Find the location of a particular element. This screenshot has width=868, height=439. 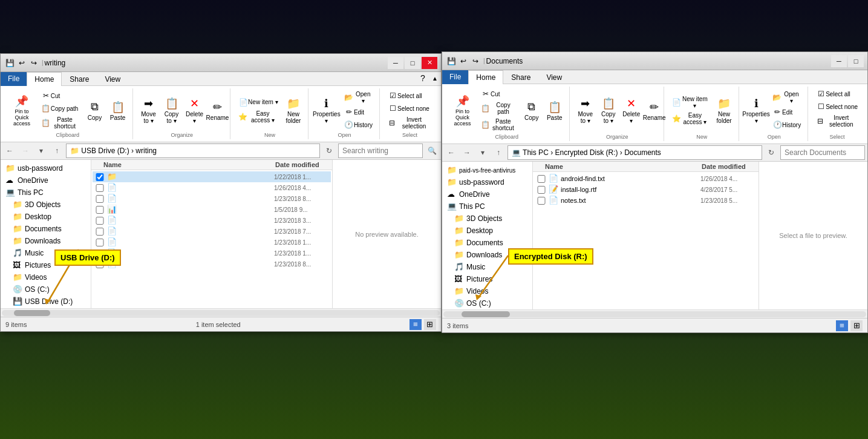

qa-redo-button-2: ↪ is located at coordinates (475, 61).